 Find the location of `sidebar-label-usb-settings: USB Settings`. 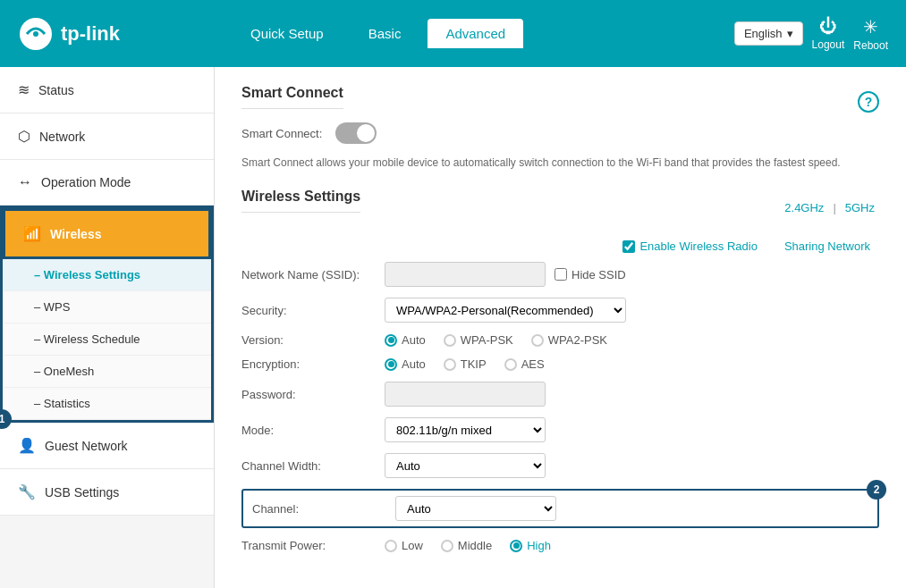

sidebar-label-usb-settings: USB Settings is located at coordinates (82, 492).